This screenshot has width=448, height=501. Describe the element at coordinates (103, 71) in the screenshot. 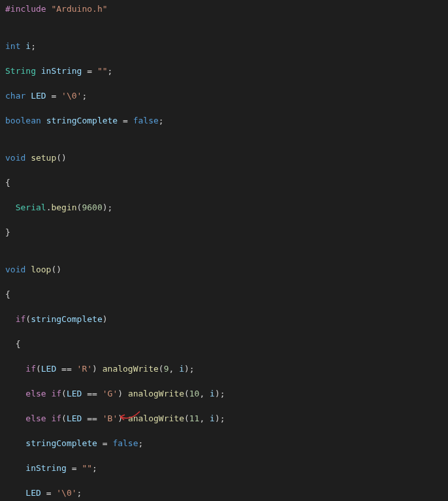

I see `literal-empty: ""` at that location.